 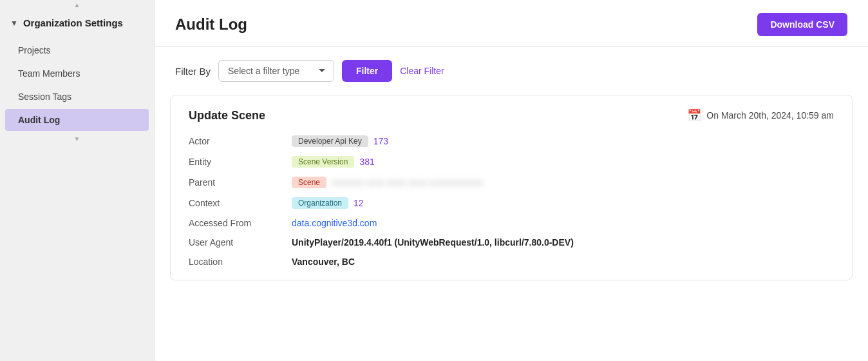 What do you see at coordinates (334, 162) in the screenshot?
I see `entity-value: Scene Version 381` at bounding box center [334, 162].